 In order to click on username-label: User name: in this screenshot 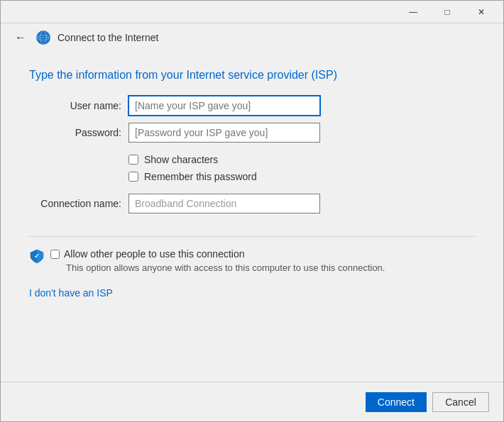, I will do `click(75, 106)`.